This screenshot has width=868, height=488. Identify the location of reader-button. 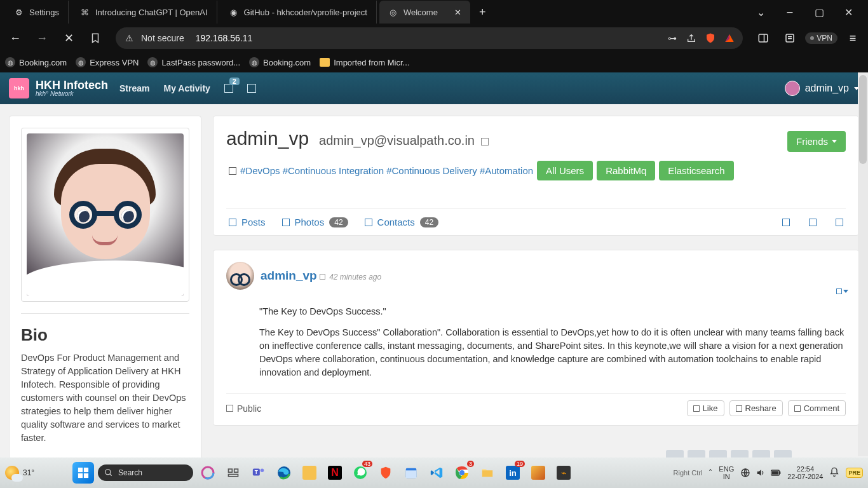
(790, 38).